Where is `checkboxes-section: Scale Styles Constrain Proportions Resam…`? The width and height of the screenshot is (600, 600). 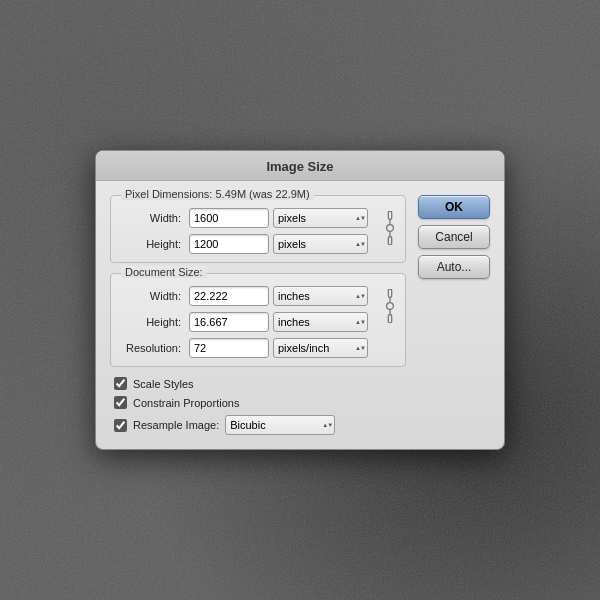 checkboxes-section: Scale Styles Constrain Proportions Resam… is located at coordinates (258, 406).